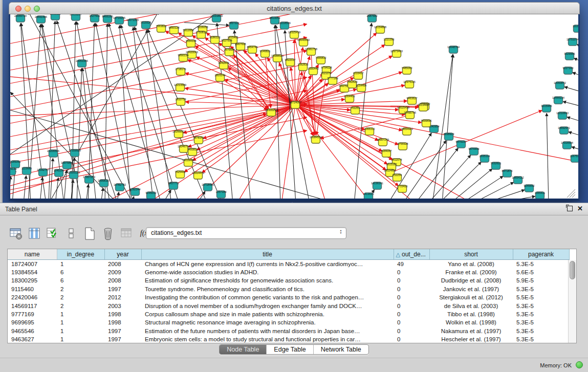 This screenshot has width=588, height=372. What do you see at coordinates (162, 29) in the screenshot?
I see `graph-node: 7663822` at bounding box center [162, 29].